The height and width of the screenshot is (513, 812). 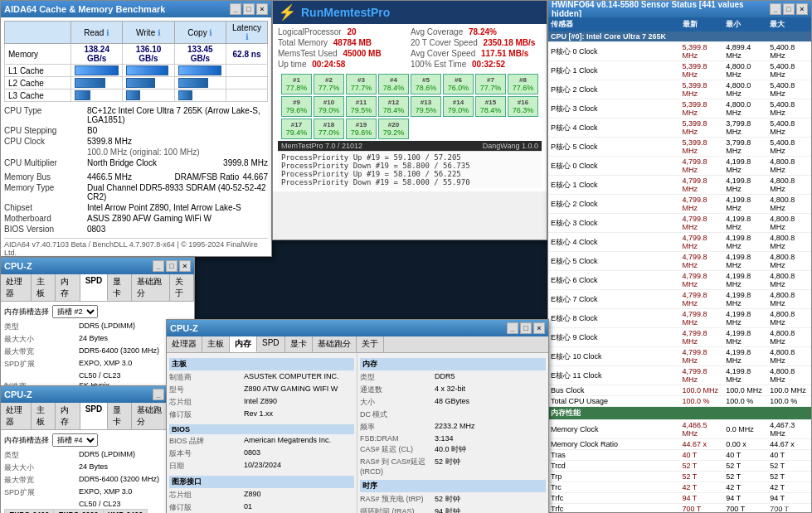 I want to click on hwinfo-section-header: CPU [#0]: Intel Core Ultra 7 265K, so click(x=680, y=36).